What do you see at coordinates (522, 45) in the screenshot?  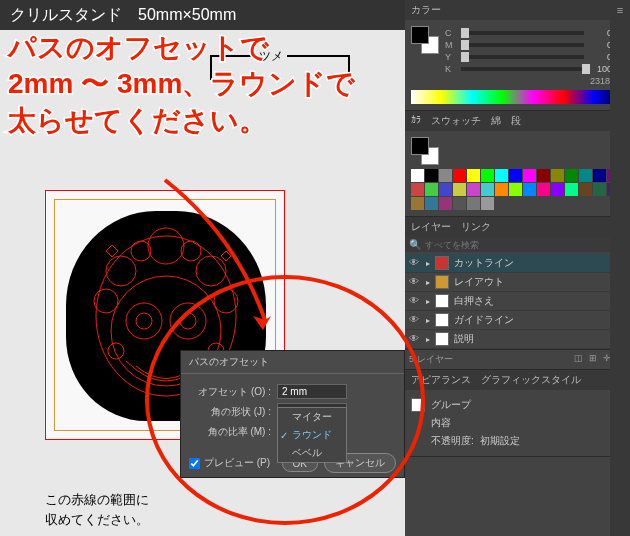 I see `m-slider` at bounding box center [522, 45].